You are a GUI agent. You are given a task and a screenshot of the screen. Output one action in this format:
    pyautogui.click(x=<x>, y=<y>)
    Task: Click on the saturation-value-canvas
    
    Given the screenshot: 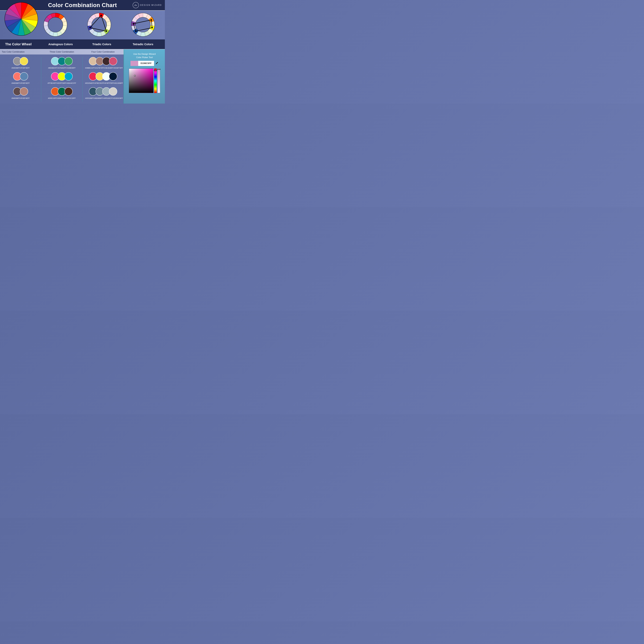 What is the action you would take?
    pyautogui.click(x=141, y=81)
    